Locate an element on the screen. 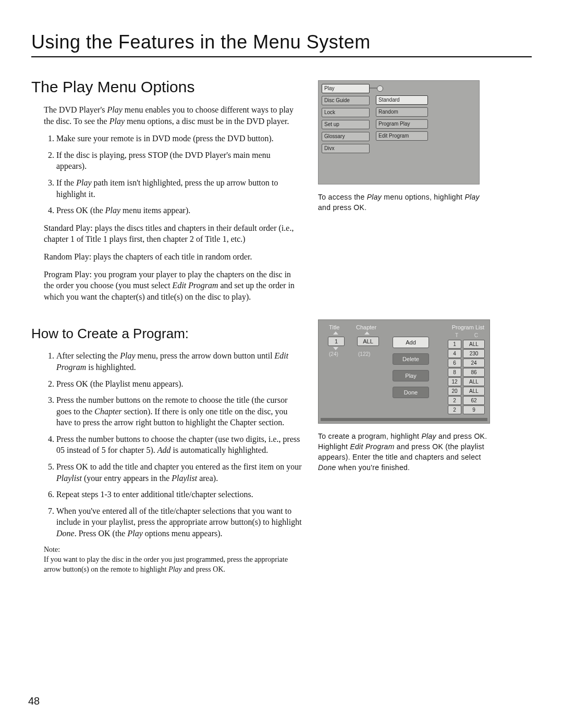  cp5b: (your entry appears in the is located at coordinates (127, 478).